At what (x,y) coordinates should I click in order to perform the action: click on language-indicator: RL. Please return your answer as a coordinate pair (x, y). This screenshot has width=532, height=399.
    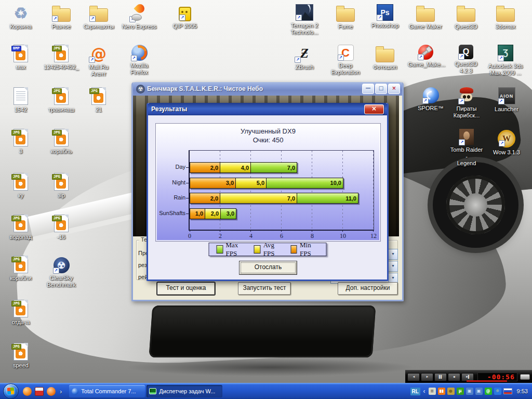
    Looking at the image, I should click on (416, 392).